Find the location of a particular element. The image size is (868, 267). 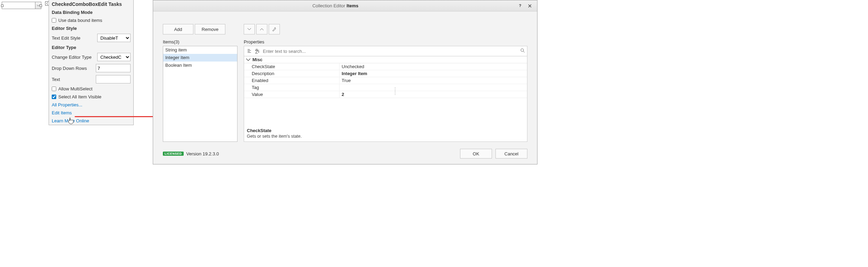

property-name: Enabled is located at coordinates (292, 81).